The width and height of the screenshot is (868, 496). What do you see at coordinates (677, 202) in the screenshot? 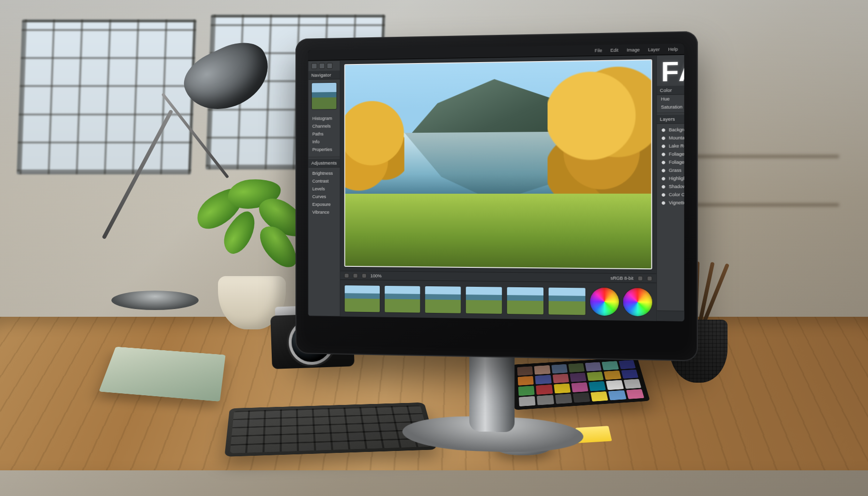
I see `layer-label: Vignette` at bounding box center [677, 202].